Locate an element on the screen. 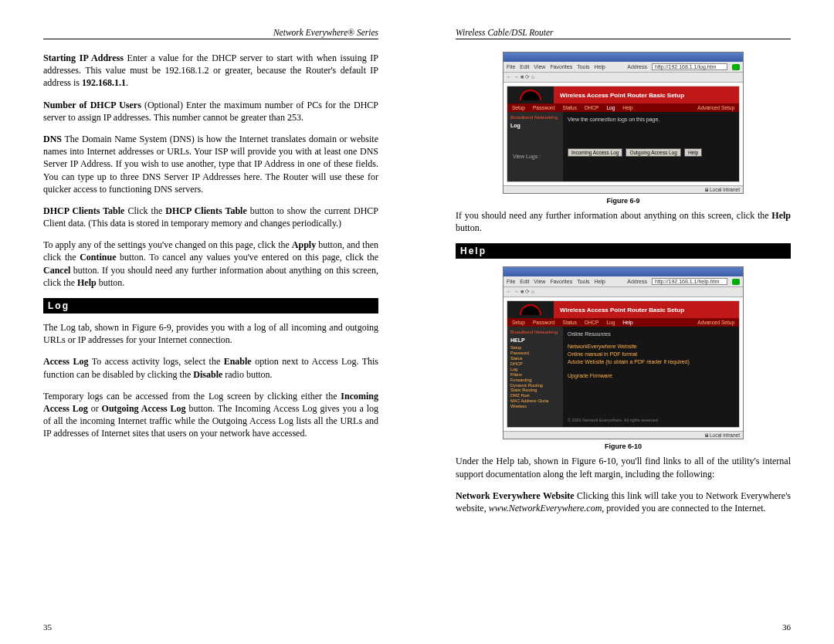  router-tabs: Setup Password Status DHCP Log Help Adva… is located at coordinates (623, 108).